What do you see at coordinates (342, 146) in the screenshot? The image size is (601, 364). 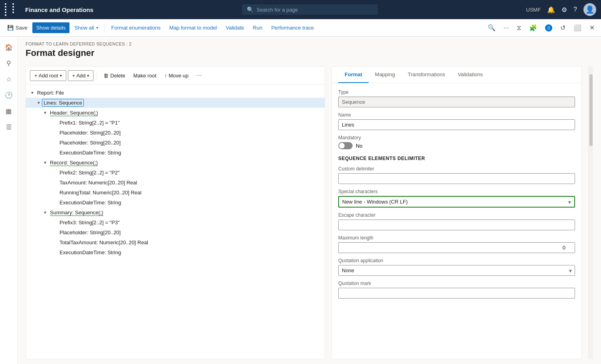 I see `toggle-knob` at bounding box center [342, 146].